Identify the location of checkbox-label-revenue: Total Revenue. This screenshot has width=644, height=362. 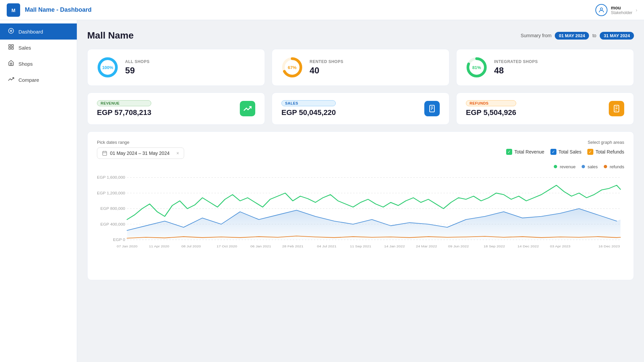
(529, 152).